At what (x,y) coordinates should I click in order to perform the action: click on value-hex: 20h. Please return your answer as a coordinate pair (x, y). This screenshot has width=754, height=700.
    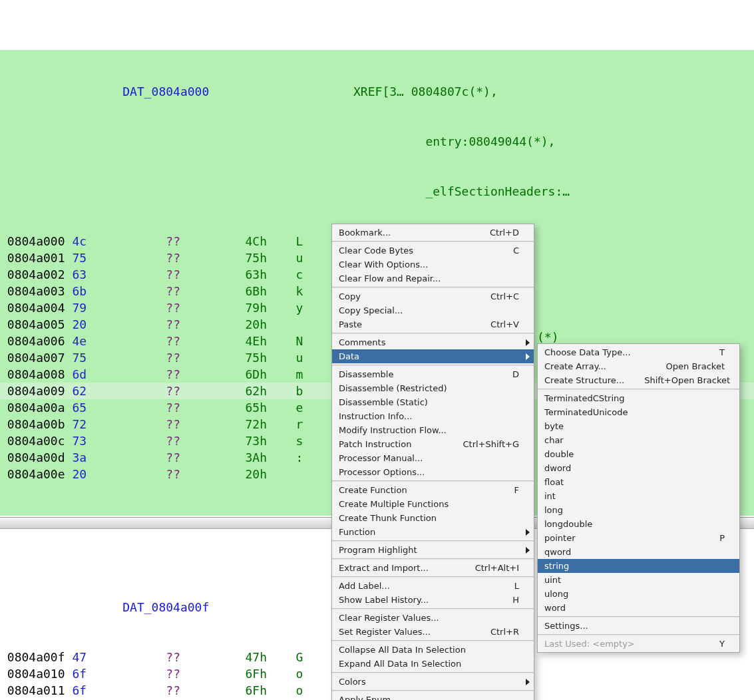
    Looking at the image, I should click on (257, 474).